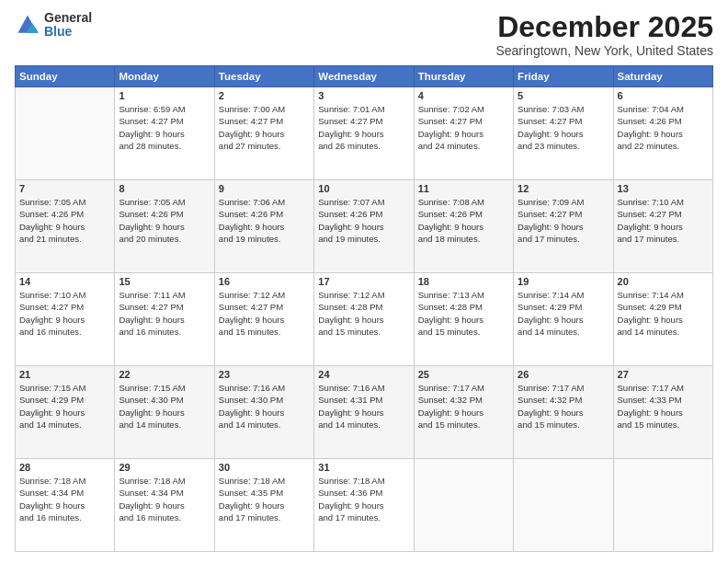 Image resolution: width=728 pixels, height=563 pixels. Describe the element at coordinates (265, 221) in the screenshot. I see `cell-content: Sunrise: 7:06 AMSunset: 4:26 PMDaylight:…` at that location.